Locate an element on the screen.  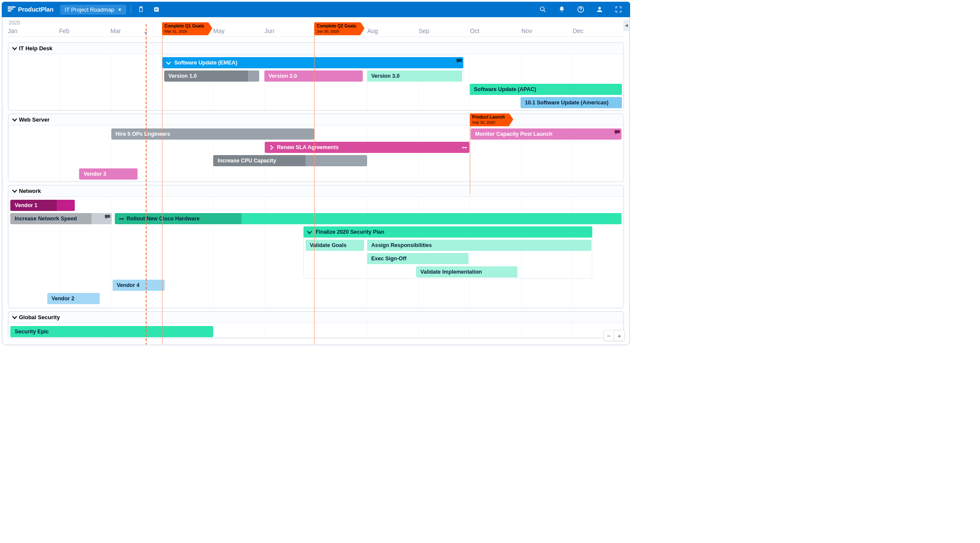
lane-header-web-server: Web Server is located at coordinates (316, 120).